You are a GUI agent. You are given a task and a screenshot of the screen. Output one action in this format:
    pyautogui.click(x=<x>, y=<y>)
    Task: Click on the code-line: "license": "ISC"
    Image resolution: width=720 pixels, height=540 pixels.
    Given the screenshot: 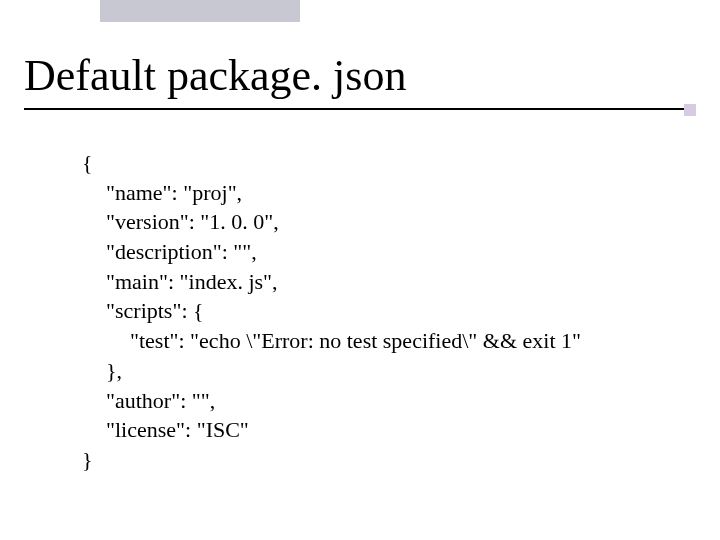 What is the action you would take?
    pyautogui.click(x=332, y=430)
    